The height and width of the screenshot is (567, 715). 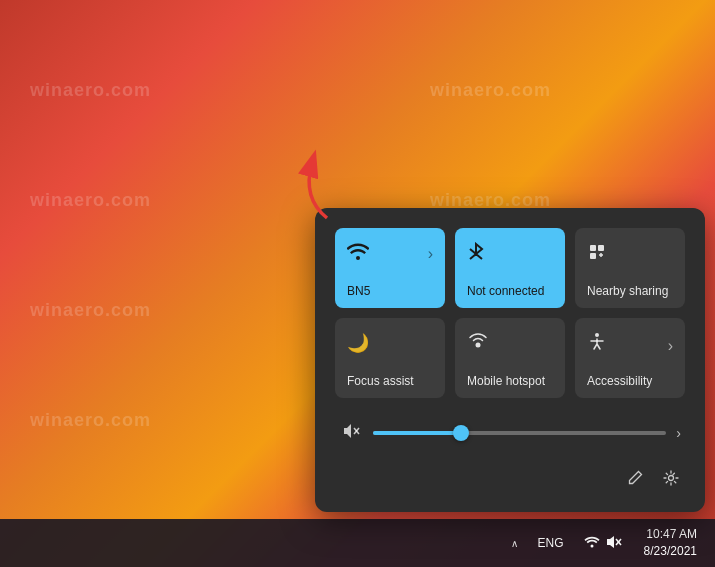 What do you see at coordinates (510, 291) in the screenshot?
I see `bluetooth-tile-label: Not connected` at bounding box center [510, 291].